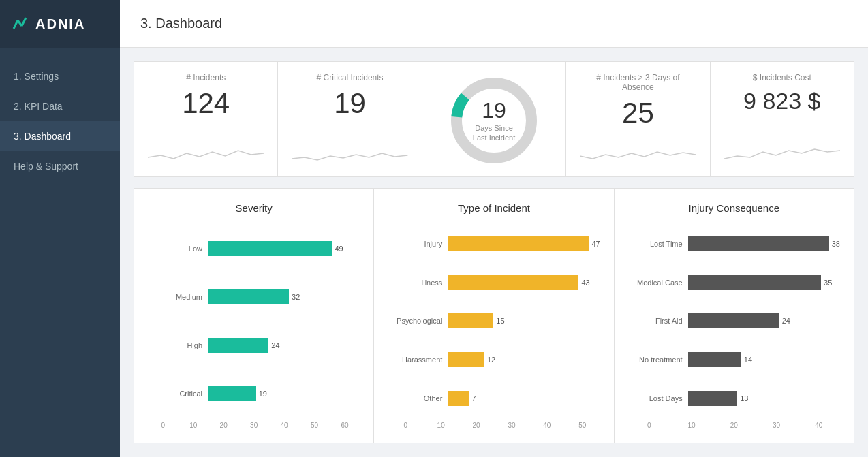  Describe the element at coordinates (350, 78) in the screenshot. I see `kpi-critical-label: # Critical Incidents` at that location.